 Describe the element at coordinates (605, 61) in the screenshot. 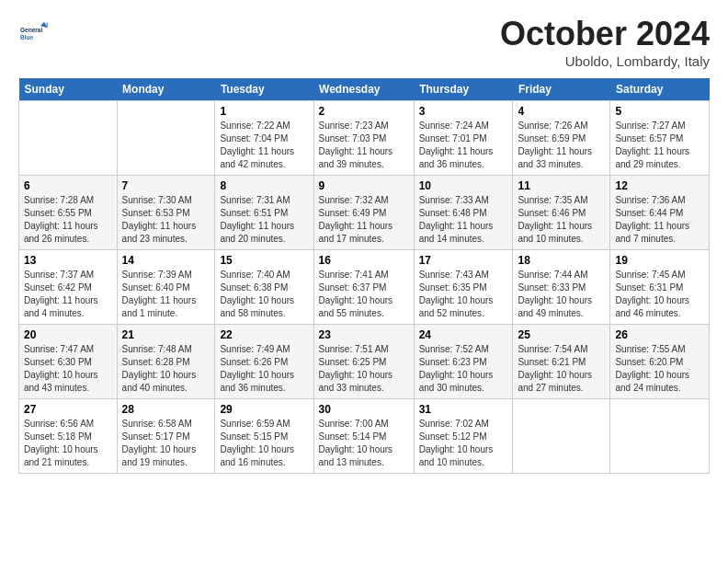

I see `location: Uboldo, Lombardy, Italy` at that location.